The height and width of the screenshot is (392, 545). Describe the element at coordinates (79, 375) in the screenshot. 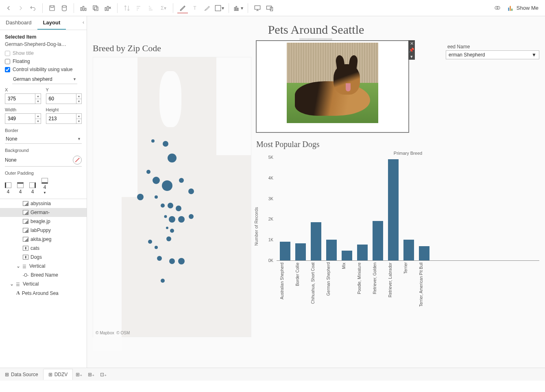

I see `new-worksheet-icon: ⊞₊` at that location.